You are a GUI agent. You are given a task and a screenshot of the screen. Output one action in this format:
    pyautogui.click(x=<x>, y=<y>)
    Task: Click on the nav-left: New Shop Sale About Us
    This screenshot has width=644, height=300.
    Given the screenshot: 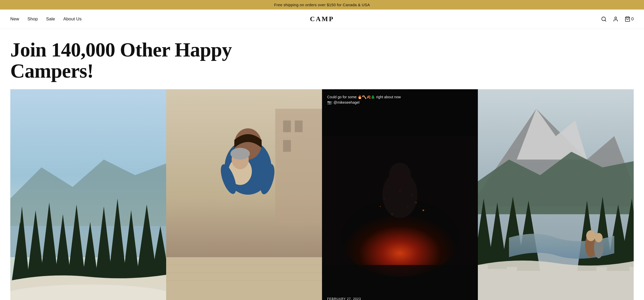 What is the action you would take?
    pyautogui.click(x=46, y=19)
    